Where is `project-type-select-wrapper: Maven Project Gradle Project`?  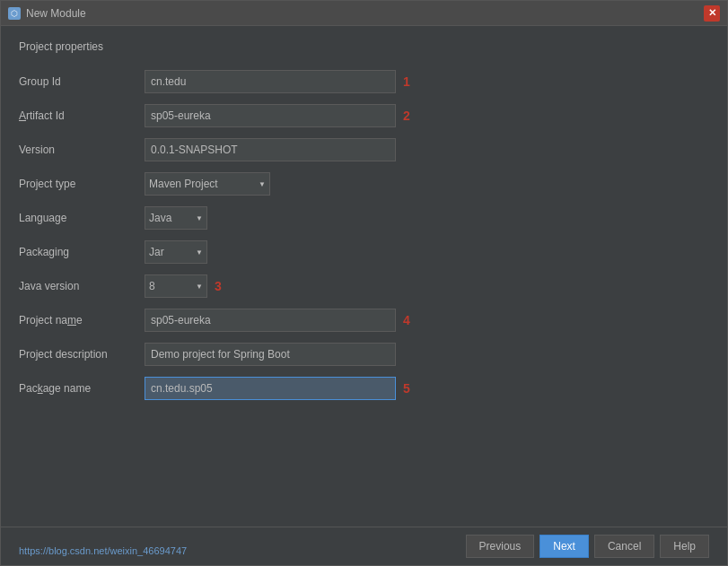 project-type-select-wrapper: Maven Project Gradle Project is located at coordinates (207, 184).